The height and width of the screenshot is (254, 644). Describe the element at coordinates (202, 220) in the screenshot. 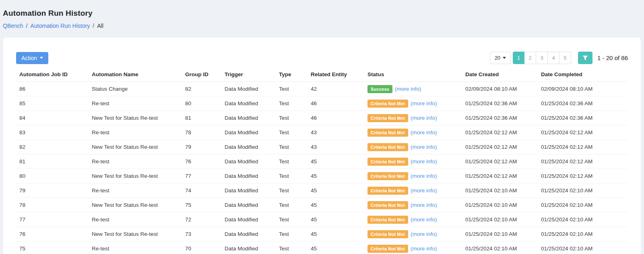

I see `group-id-cell: 72` at that location.